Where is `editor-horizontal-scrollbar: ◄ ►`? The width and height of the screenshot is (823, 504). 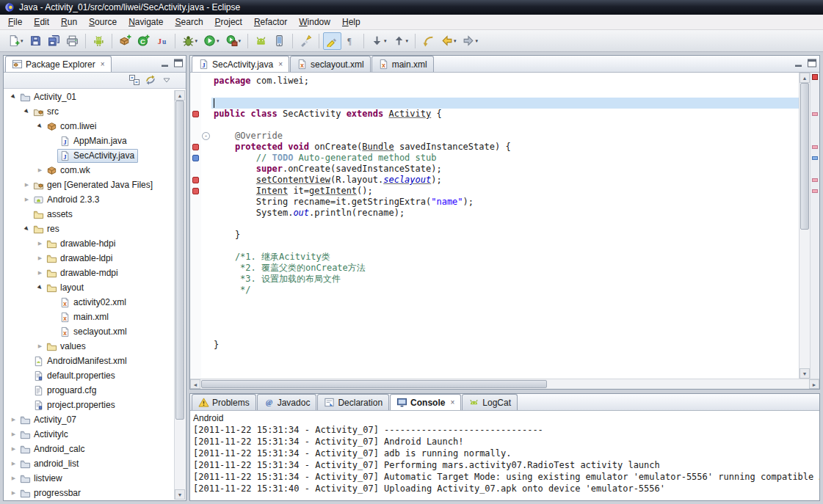 editor-horizontal-scrollbar: ◄ ► is located at coordinates (505, 384).